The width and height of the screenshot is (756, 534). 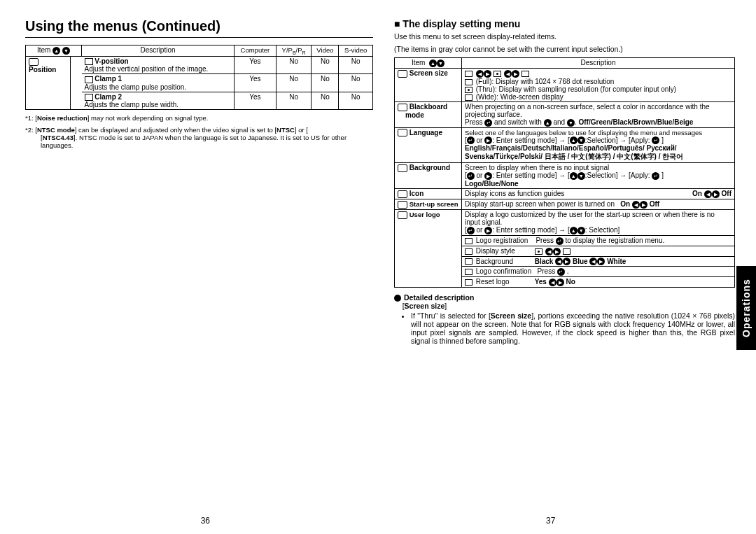 What do you see at coordinates (89, 80) in the screenshot?
I see `clamp1-icon` at bounding box center [89, 80].